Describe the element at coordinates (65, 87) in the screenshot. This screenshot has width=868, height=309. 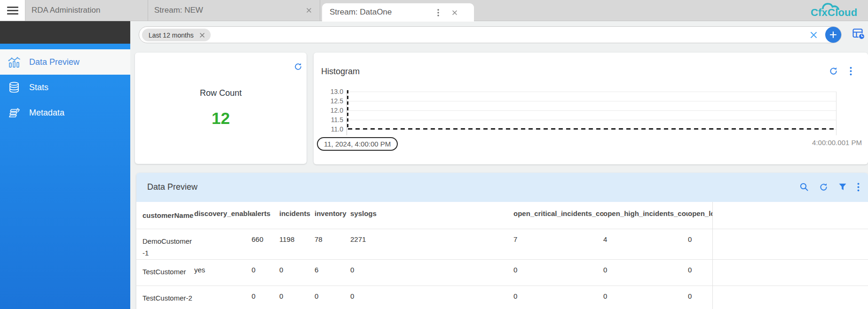
I see `sidebar-item-stats: Stats` at that location.